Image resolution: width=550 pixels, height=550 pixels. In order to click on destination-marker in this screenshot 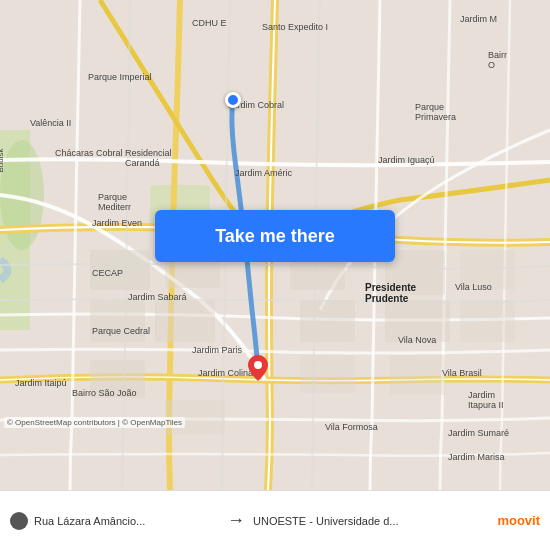, I will do `click(258, 368)`.